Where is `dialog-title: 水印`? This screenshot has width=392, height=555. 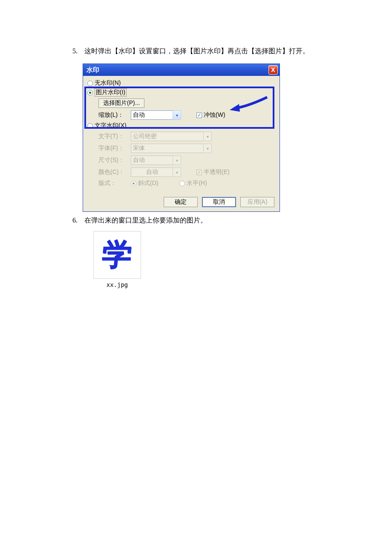 dialog-title: 水印 is located at coordinates (92, 70).